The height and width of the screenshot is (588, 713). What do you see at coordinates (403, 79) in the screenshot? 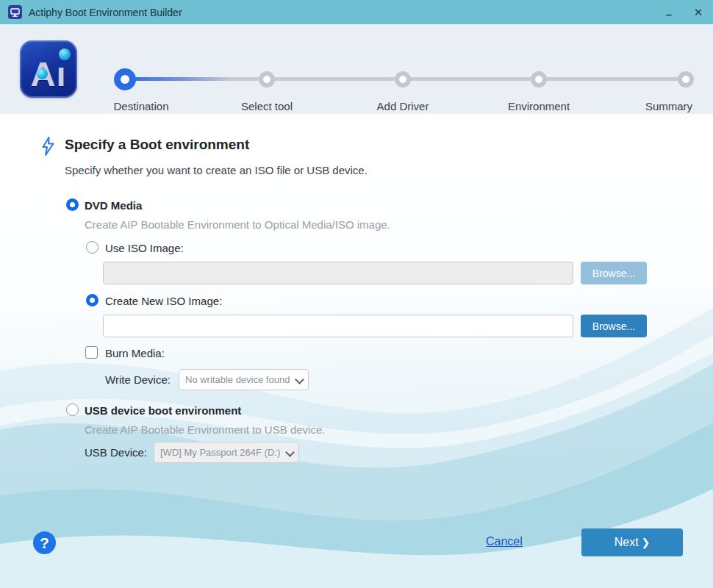
I see `step-dot-add-driver` at bounding box center [403, 79].